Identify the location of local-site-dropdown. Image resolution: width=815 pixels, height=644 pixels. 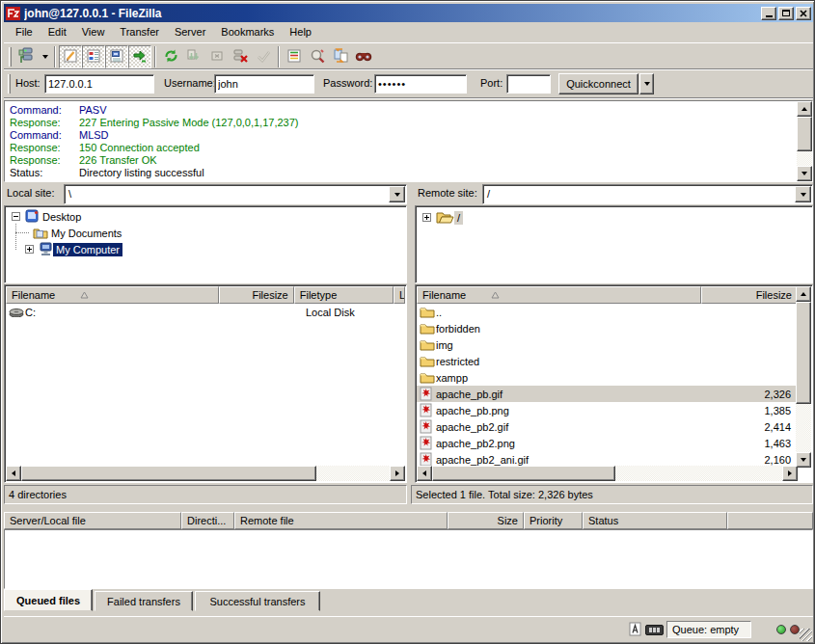
(397, 195).